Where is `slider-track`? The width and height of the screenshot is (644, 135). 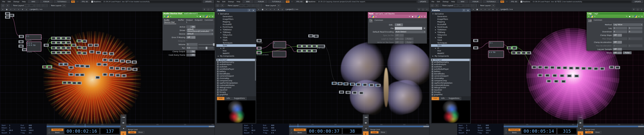
slider-track is located at coordinates (206, 48).